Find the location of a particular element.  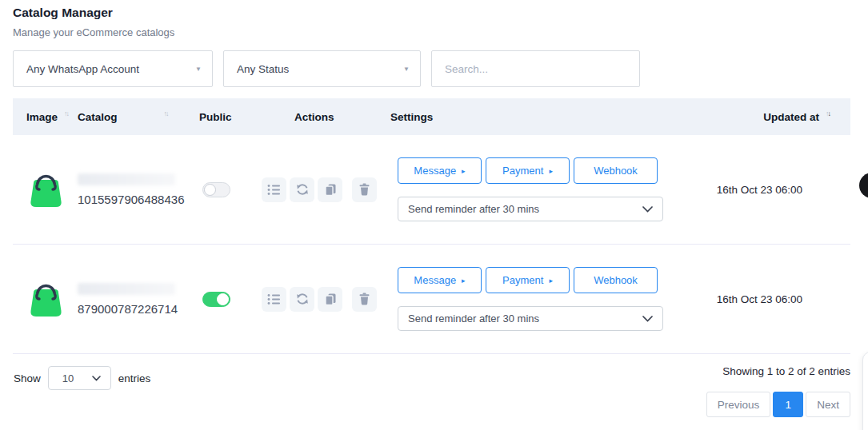

page-number-button: 1 is located at coordinates (788, 404).